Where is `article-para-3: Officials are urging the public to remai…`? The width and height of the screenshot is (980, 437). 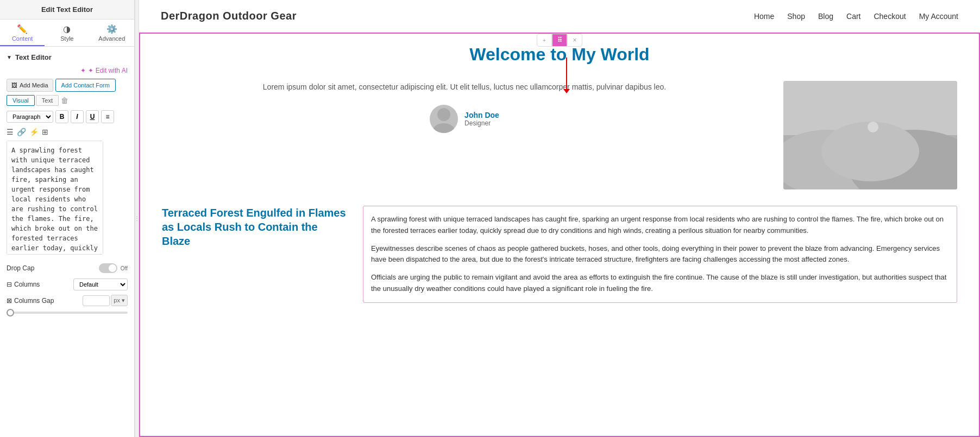 article-para-3: Officials are urging the public to remai… is located at coordinates (660, 283).